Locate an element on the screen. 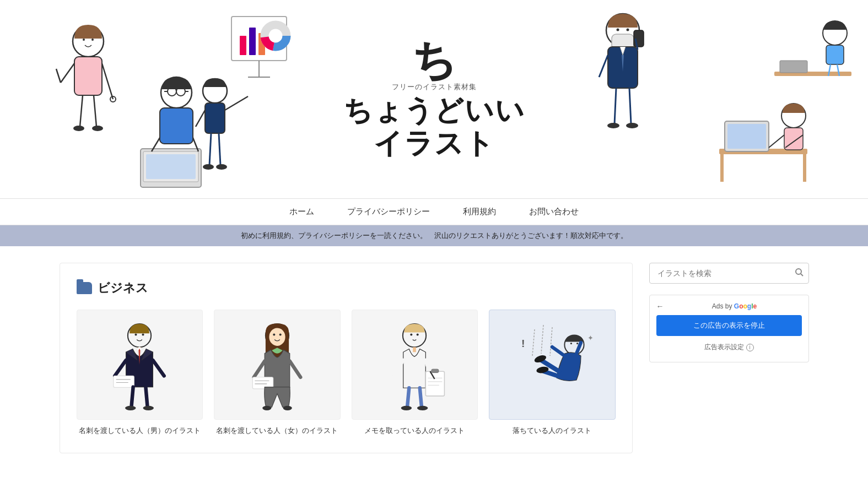 This screenshot has height=504, width=868. search-box is located at coordinates (729, 273).